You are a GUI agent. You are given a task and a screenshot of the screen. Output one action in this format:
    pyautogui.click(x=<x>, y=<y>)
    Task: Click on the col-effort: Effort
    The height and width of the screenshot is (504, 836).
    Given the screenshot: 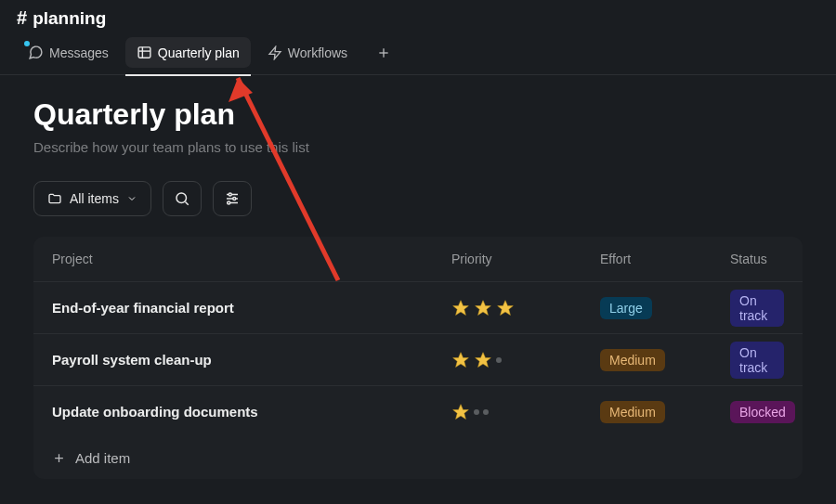 What is the action you would take?
    pyautogui.click(x=665, y=259)
    